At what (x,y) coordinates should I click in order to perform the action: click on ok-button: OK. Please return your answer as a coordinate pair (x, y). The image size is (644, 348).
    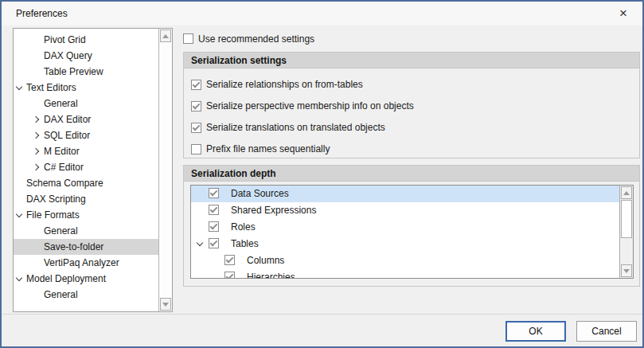
    Looking at the image, I should click on (536, 331).